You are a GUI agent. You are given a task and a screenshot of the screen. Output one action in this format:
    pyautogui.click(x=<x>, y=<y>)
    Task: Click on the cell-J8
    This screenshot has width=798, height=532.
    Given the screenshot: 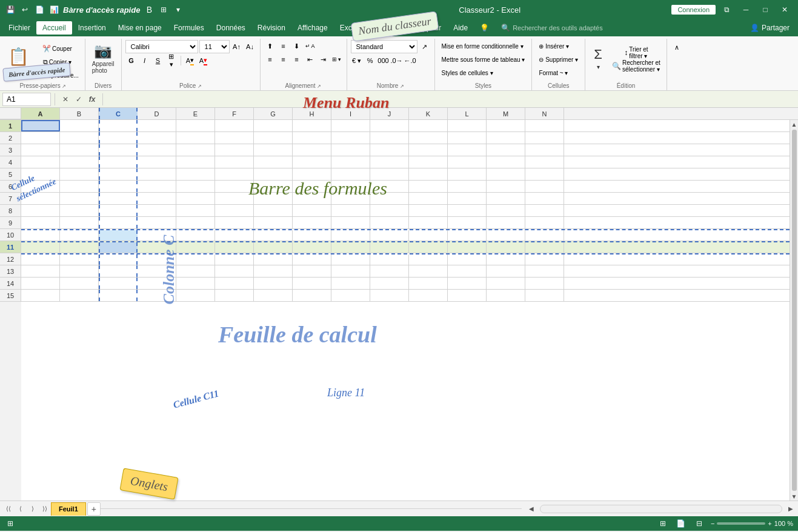 What is the action you would take?
    pyautogui.click(x=390, y=211)
    